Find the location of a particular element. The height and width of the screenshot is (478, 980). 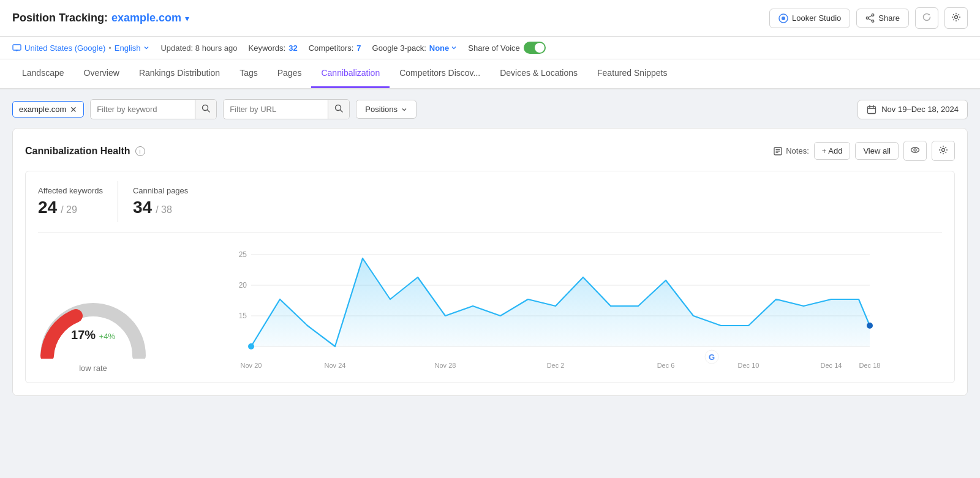

url-filter-wrap is located at coordinates (287, 109).